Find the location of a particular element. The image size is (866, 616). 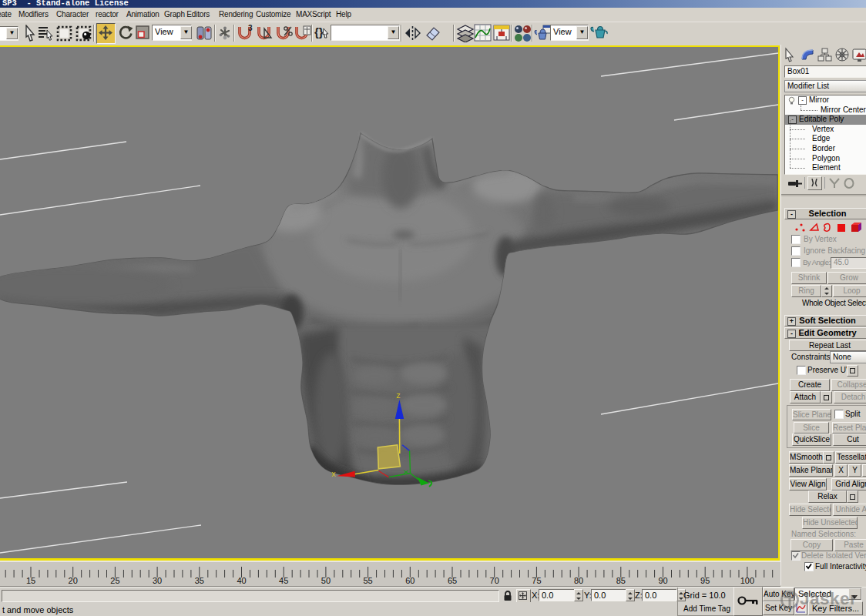

svg-text: 65 is located at coordinates (452, 581).